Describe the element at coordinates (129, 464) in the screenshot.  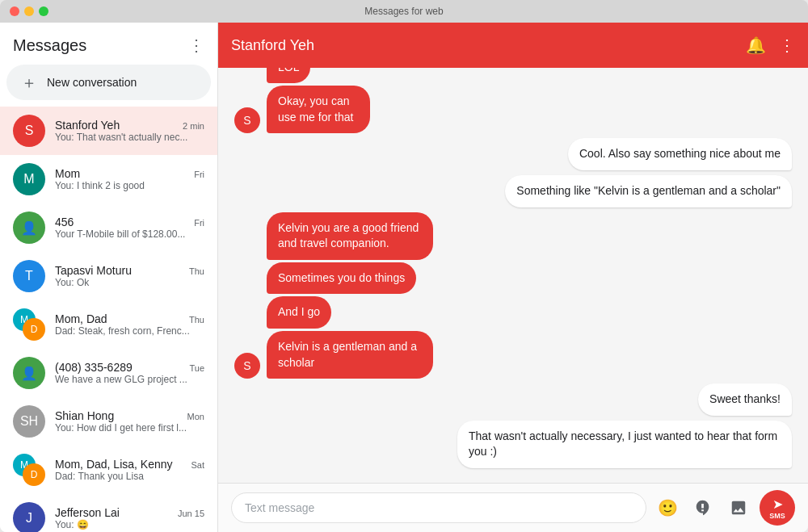
I see `conv-name-row: Mom, Dad, Lisa, Kenny Sat` at that location.